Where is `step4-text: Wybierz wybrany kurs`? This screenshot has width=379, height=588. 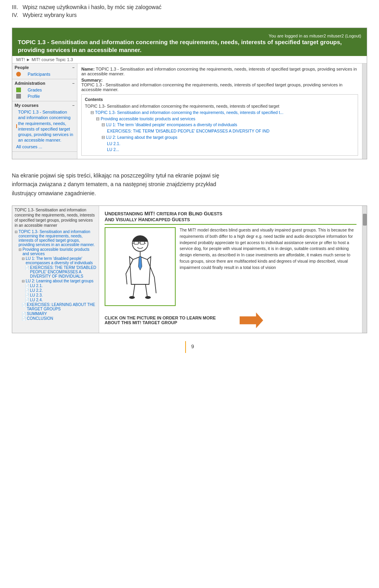 step4-text: Wybierz wybrany kurs is located at coordinates (50, 15).